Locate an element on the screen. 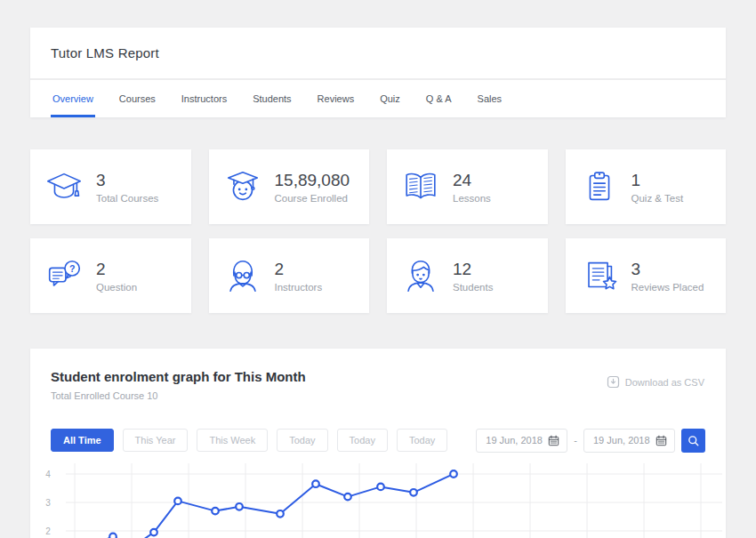  svg-text: 2 is located at coordinates (48, 532).